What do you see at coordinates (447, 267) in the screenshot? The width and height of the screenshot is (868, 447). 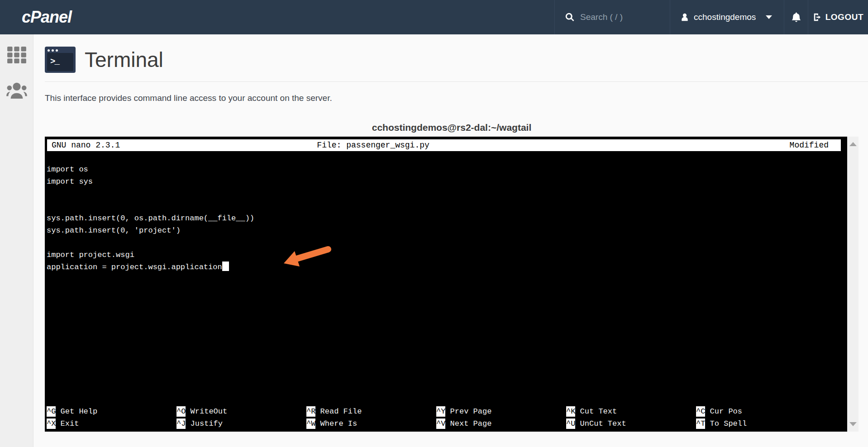 I see `code-line: application = project.wsgi.application` at bounding box center [447, 267].